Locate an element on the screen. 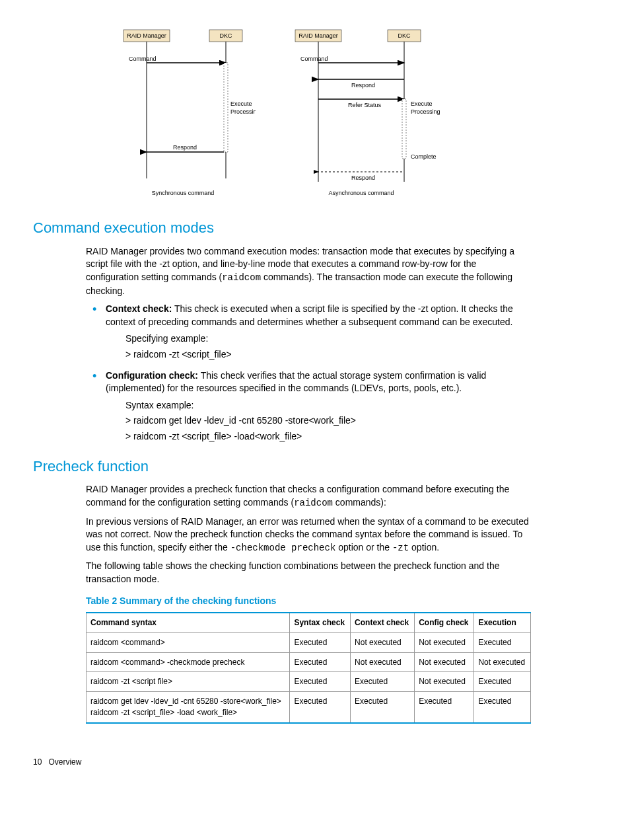 The width and height of the screenshot is (630, 840). sync-box-right: DKC is located at coordinates (226, 36).